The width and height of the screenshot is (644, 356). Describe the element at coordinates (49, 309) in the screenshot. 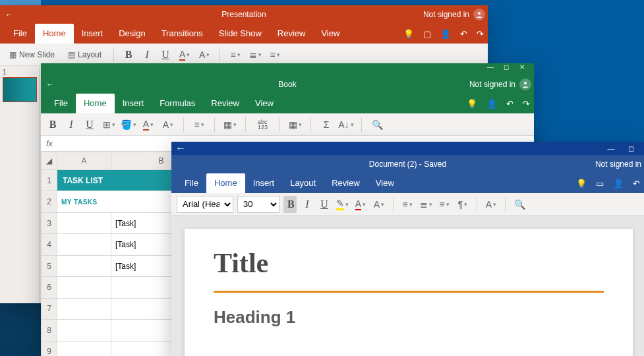

I see `row-header: 7` at that location.